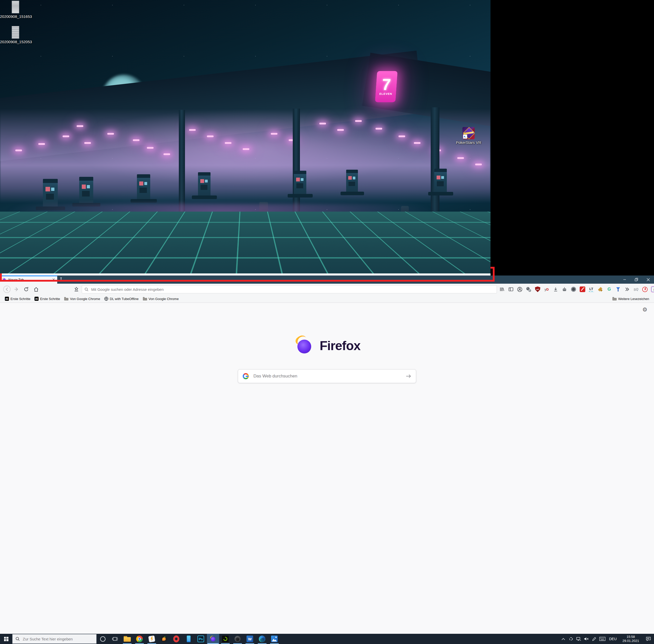  I want to click on photos-icon, so click(275, 639).